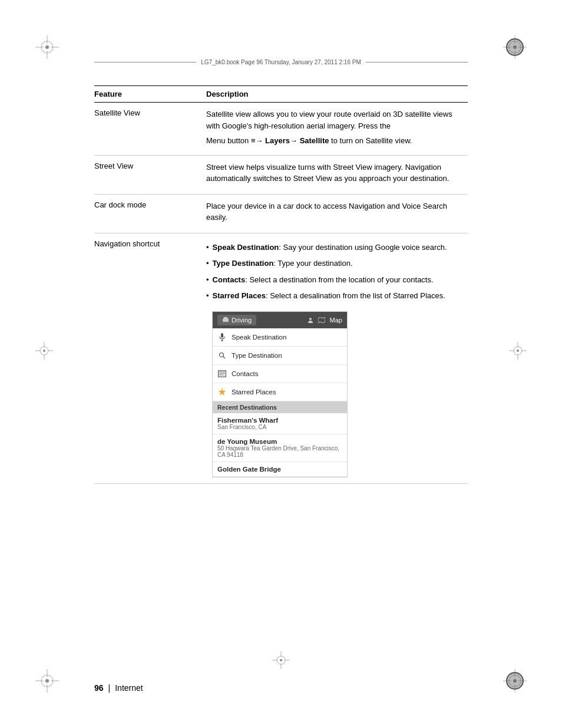  I want to click on type-dest-label: Type Destination, so click(257, 355).